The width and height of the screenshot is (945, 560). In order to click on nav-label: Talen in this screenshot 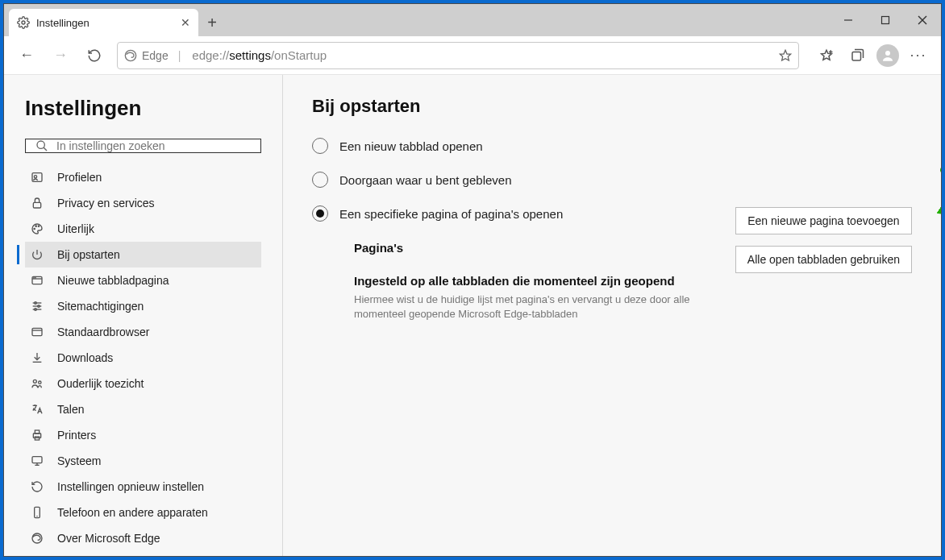, I will do `click(71, 409)`.